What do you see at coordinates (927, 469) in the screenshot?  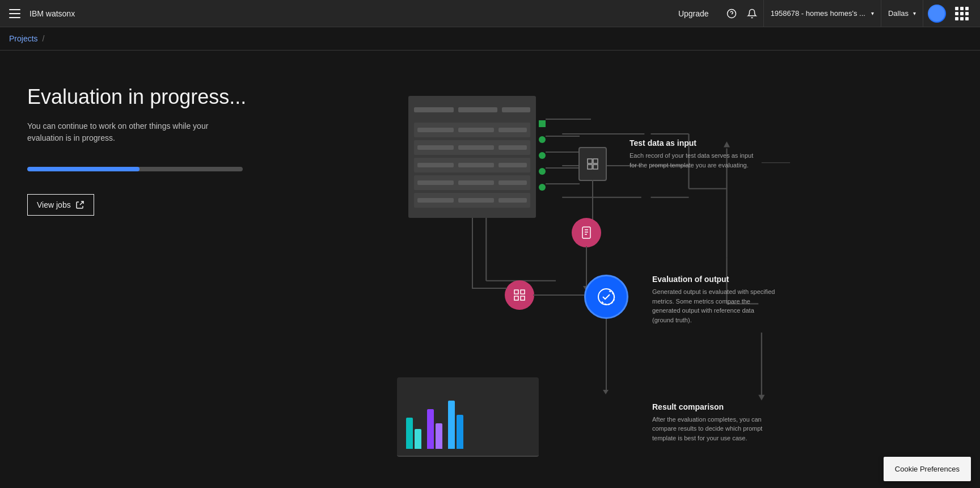 I see `cookie-preferences-button: Cookie Preferences` at bounding box center [927, 469].